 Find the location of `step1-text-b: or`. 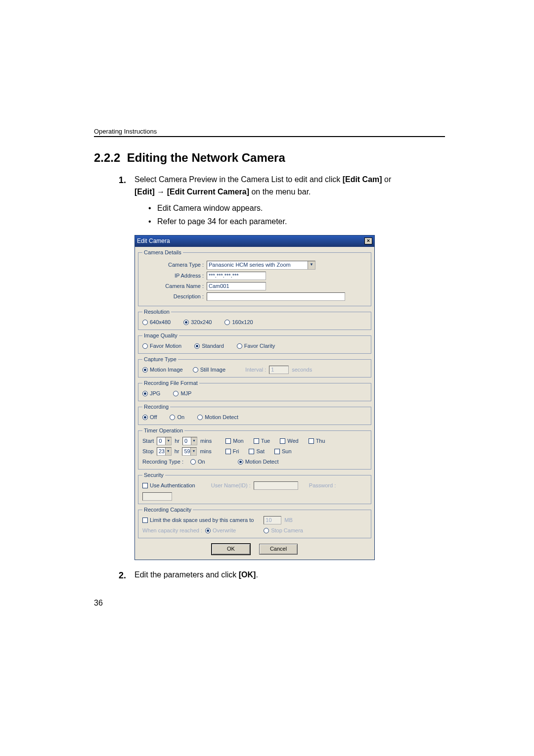

step1-text-b: or is located at coordinates (387, 179).